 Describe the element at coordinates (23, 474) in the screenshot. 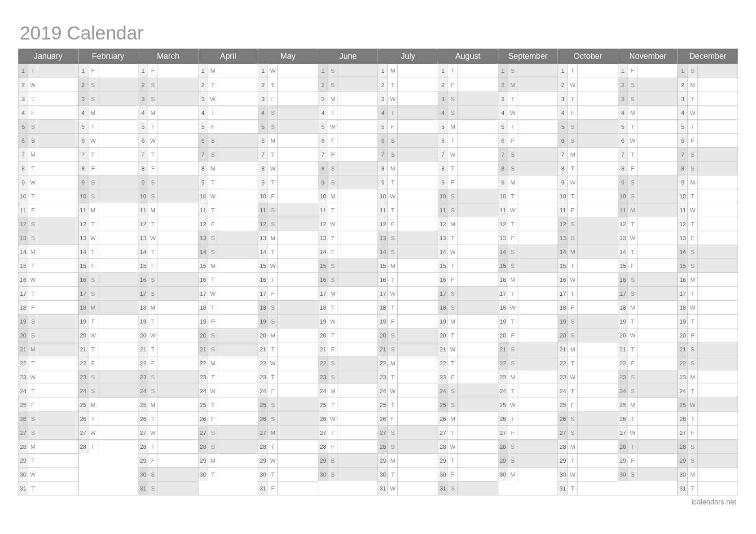

I see `day-number: 30` at that location.